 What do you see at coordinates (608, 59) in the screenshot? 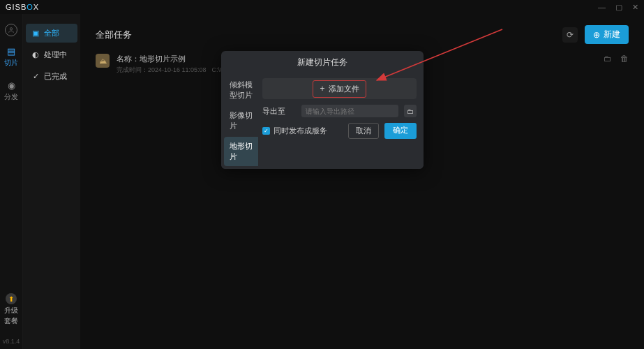
I see `open-folder-button: 🗀` at bounding box center [608, 59].